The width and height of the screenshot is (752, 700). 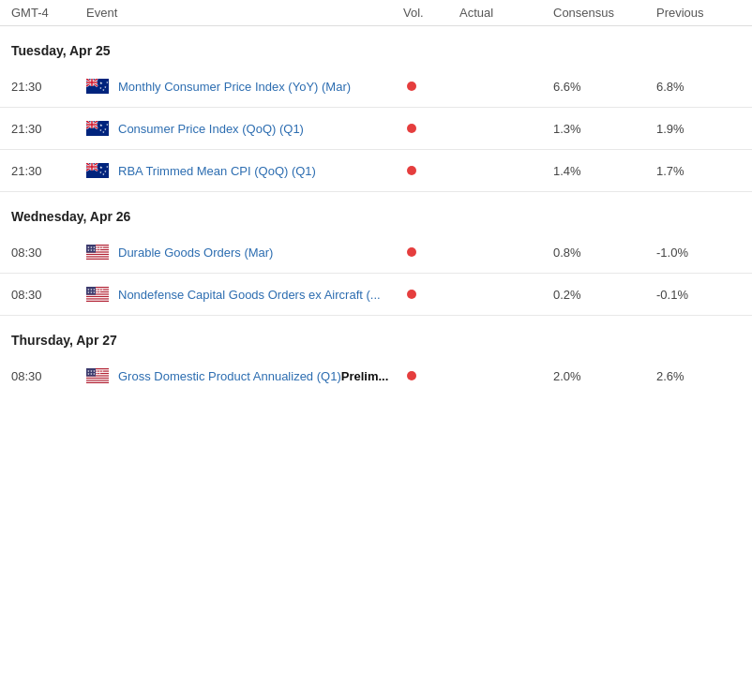 I want to click on previous-value: 1.9%, so click(x=699, y=129).